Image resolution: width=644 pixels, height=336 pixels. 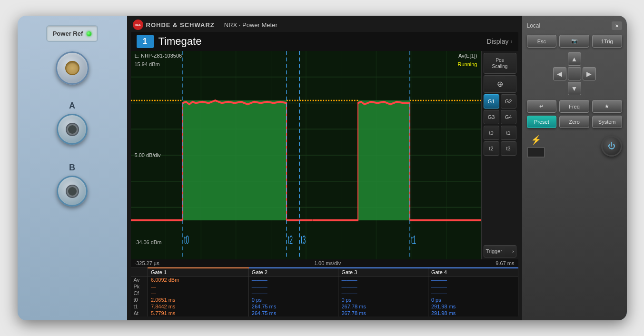 I want to click on gate2-cf: ———, so click(x=293, y=293).